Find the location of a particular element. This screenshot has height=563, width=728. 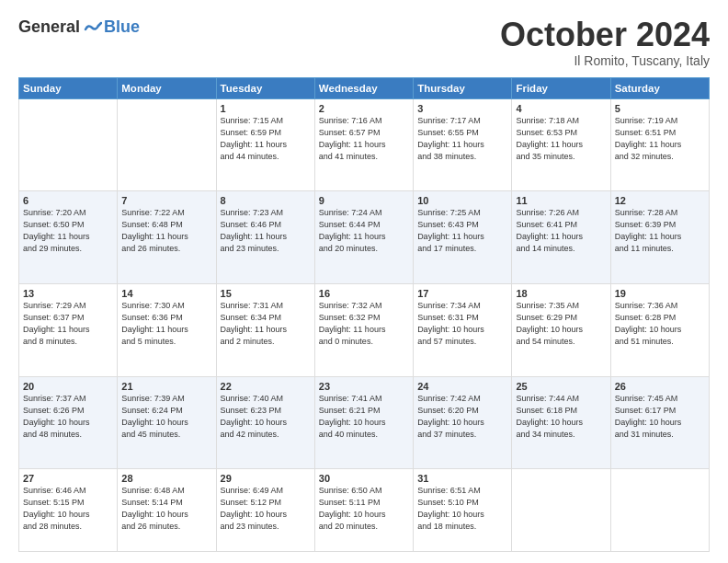

calendar-cell: 18Sunrise: 7:35 AMSunset: 6:29 PMDayligh… is located at coordinates (561, 329).